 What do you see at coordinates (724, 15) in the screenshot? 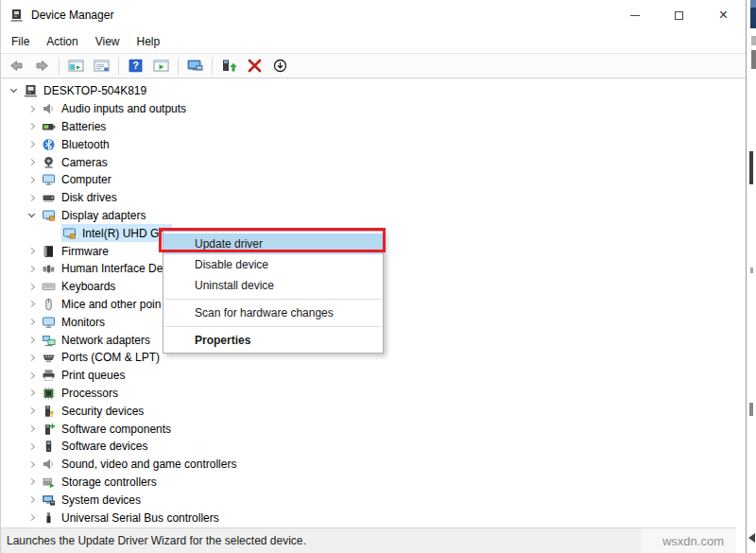
I see `close-button: ×` at bounding box center [724, 15].